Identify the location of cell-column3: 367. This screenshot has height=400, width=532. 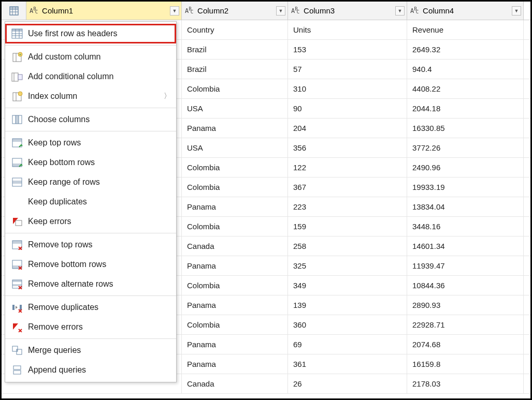
(348, 187).